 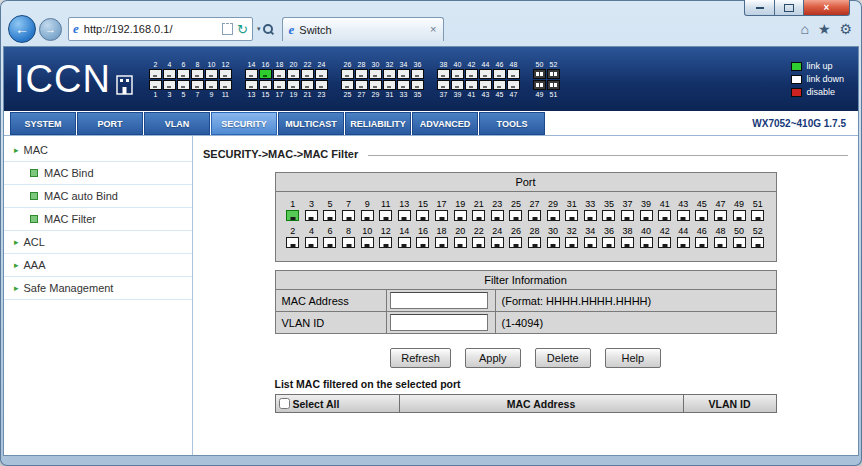 I want to click on minimize-button, so click(x=760, y=8).